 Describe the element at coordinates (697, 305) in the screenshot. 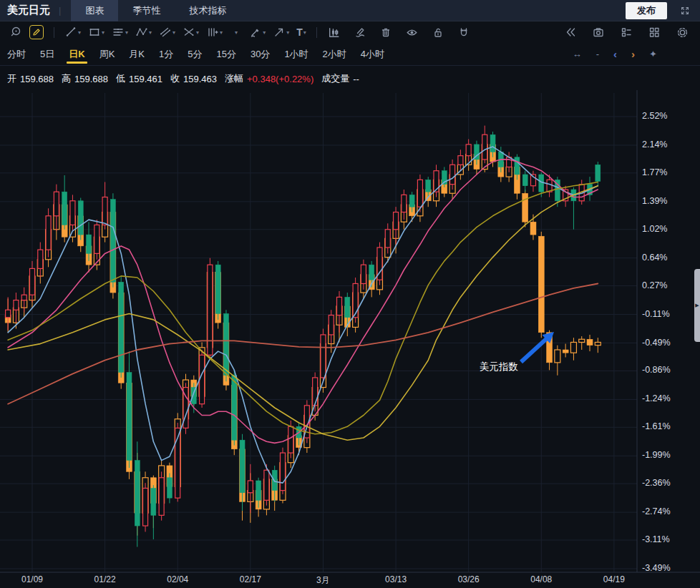

I see `panel-arrow-icon: ▶` at that location.